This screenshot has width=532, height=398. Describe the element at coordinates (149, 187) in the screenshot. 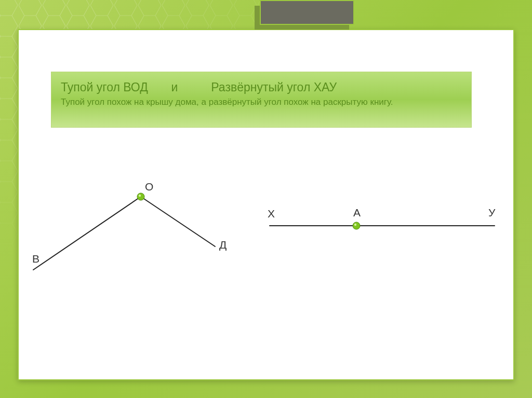

I see `svg-text: О` at that location.